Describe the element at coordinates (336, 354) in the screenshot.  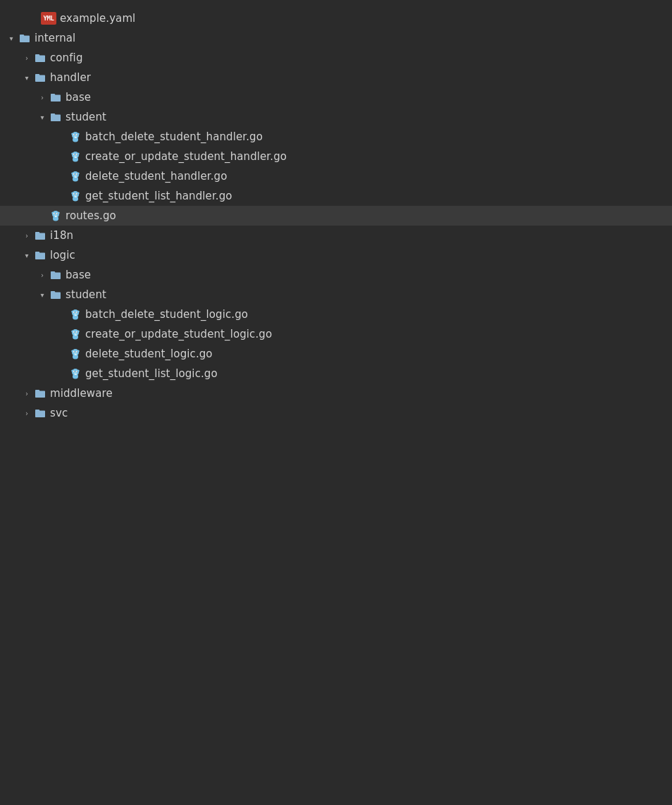
I see `tree-item-delete-student-logic: delete_student_logic.go` at that location.